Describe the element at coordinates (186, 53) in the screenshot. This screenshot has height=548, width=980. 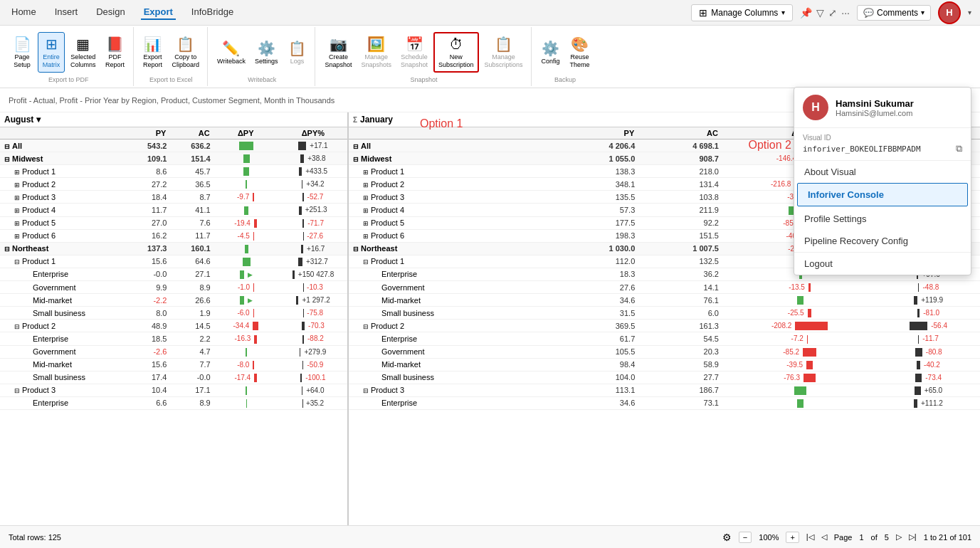
I see `copy-clipboard-btn: 📋 Copy toClipboard` at that location.